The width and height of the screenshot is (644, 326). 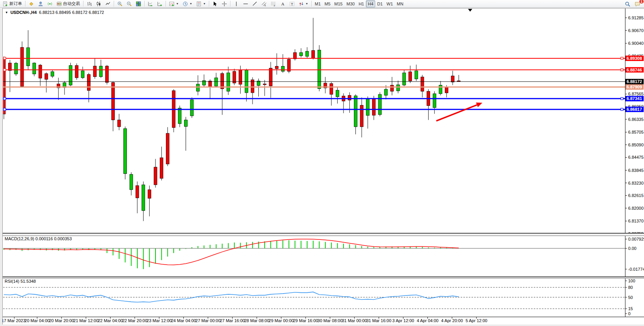 I want to click on svg-text: 30 Mar 08:00, so click(x=330, y=321).